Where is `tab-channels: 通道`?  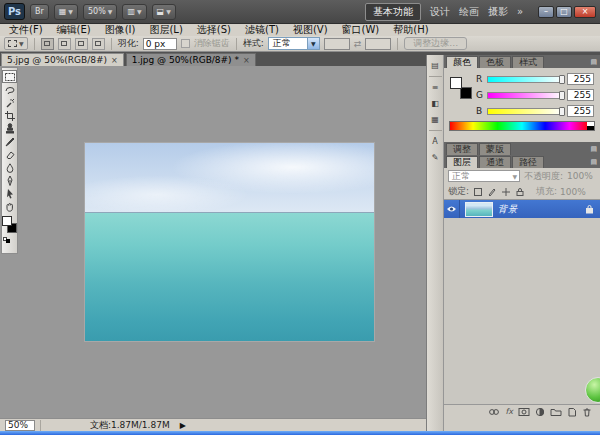 tab-channels: 通道 is located at coordinates (495, 162).